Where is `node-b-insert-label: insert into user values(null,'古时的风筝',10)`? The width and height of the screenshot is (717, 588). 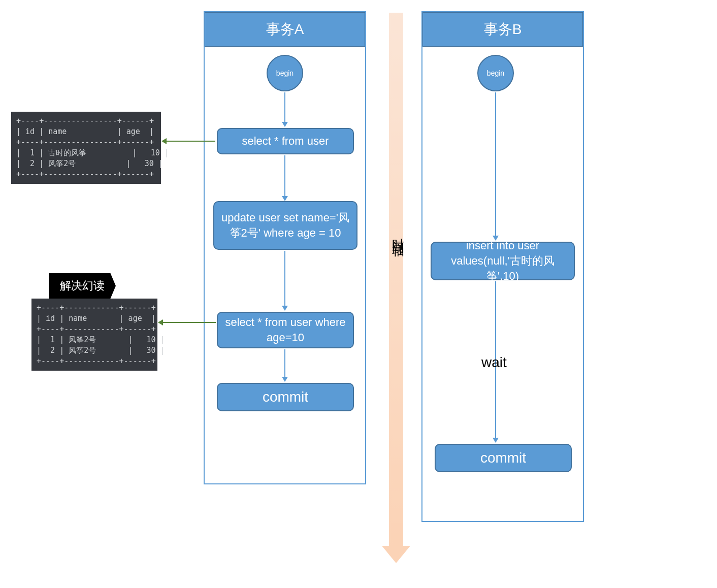
node-b-insert-label: insert into user values(null,'古时的风筝',10) is located at coordinates (503, 261).